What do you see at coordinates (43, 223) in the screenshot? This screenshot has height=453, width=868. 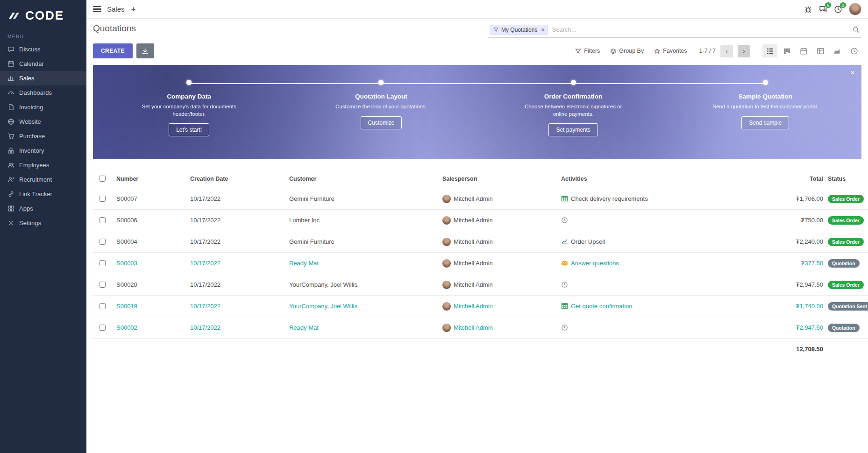 I see `sidebar-item-settings: Settings` at bounding box center [43, 223].